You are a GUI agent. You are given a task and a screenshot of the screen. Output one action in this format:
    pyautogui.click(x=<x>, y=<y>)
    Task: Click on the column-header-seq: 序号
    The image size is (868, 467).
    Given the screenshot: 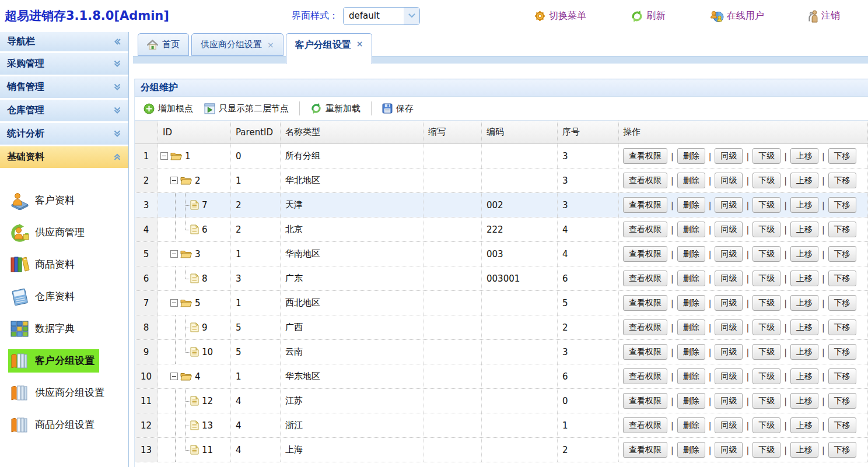 What is the action you would take?
    pyautogui.click(x=588, y=132)
    